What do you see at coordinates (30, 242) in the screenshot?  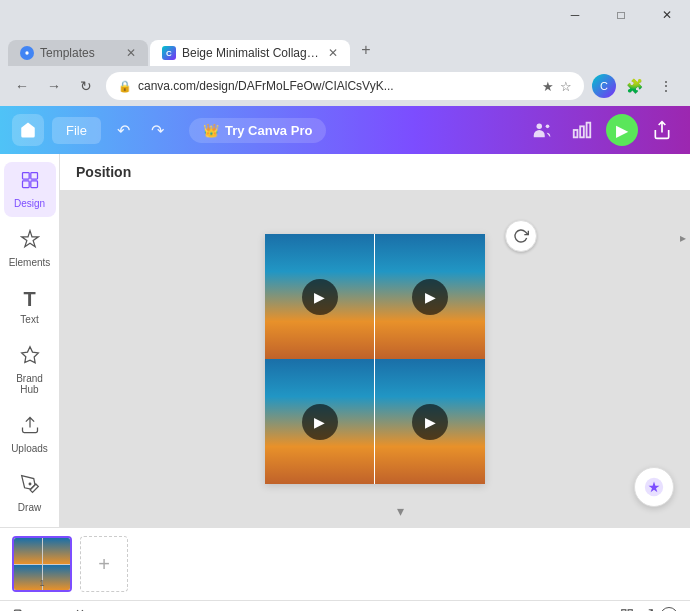 I see `elements-icon` at bounding box center [30, 242].